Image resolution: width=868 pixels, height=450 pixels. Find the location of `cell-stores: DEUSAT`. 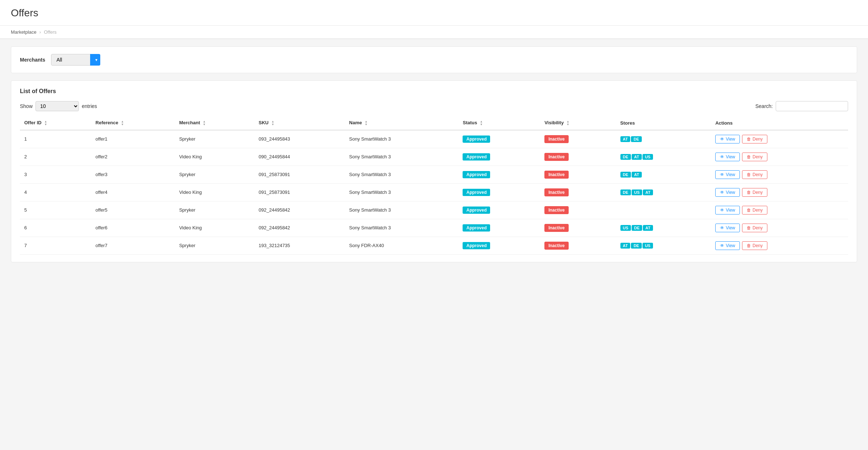

cell-stores: DEUSAT is located at coordinates (664, 192).